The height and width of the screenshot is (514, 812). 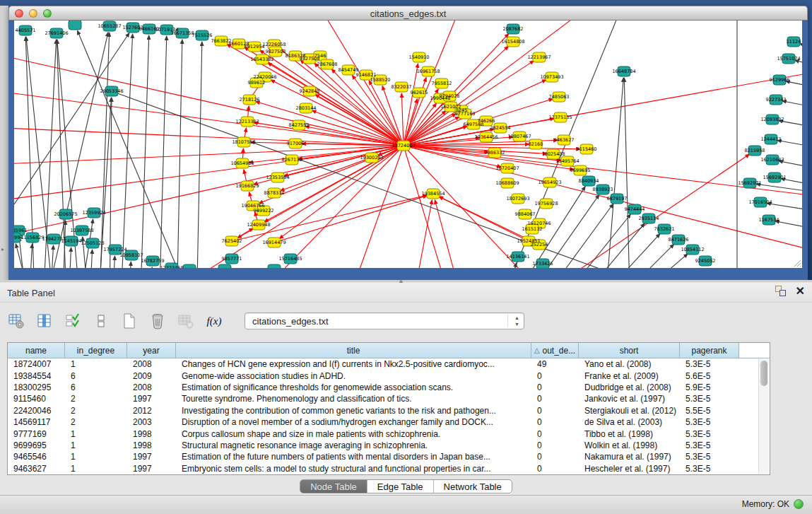 I want to click on function-builder-icon: f(x), so click(x=214, y=321).